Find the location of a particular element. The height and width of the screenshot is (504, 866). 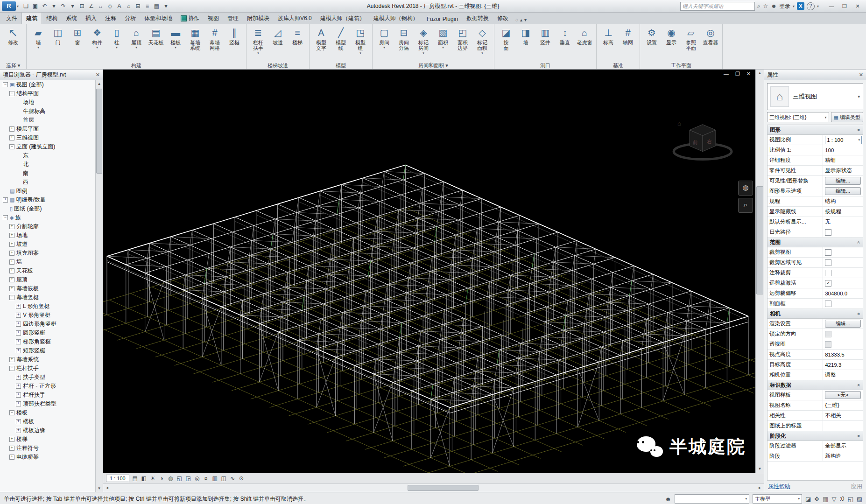

tree-item: +V 形角竖梃 is located at coordinates (48, 315).